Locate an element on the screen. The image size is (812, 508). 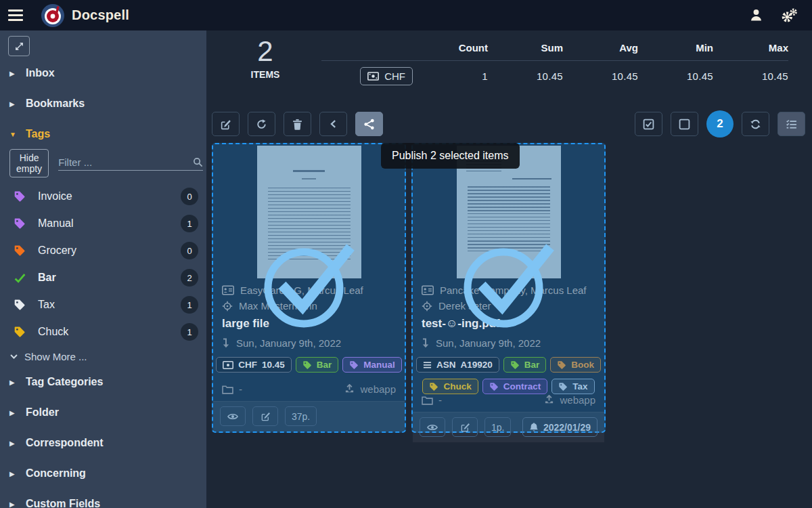
deselect-all-button is located at coordinates (685, 124).